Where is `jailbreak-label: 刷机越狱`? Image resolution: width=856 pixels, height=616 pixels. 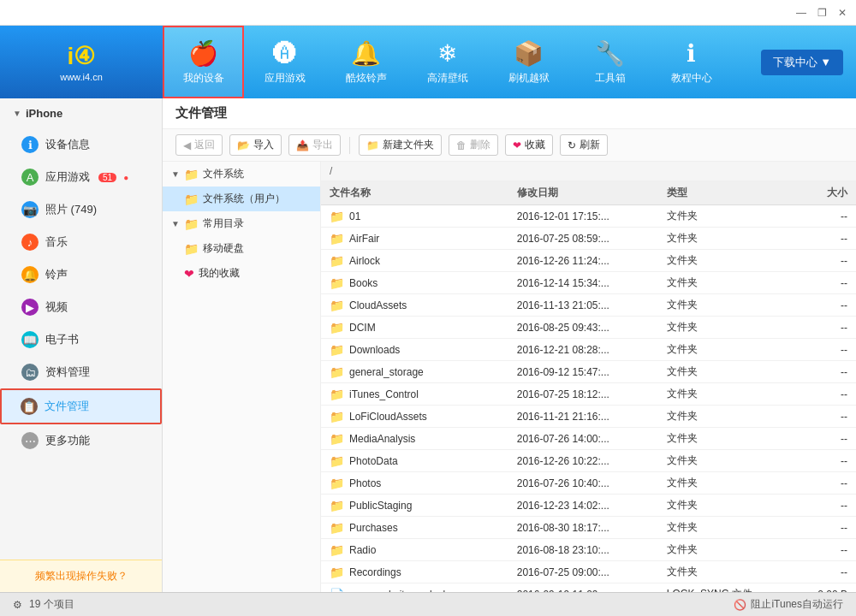
jailbreak-label: 刷机越狱 is located at coordinates (529, 79).